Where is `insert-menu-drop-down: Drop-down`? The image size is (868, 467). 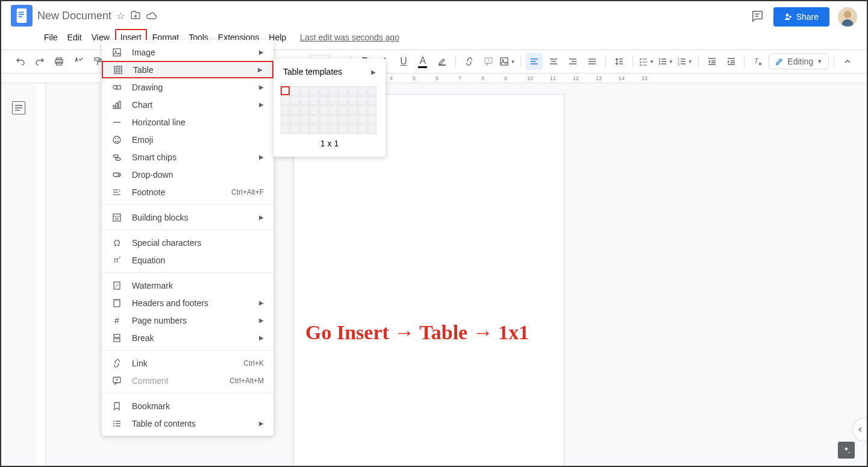
insert-menu-drop-down: Drop-down is located at coordinates (188, 175).